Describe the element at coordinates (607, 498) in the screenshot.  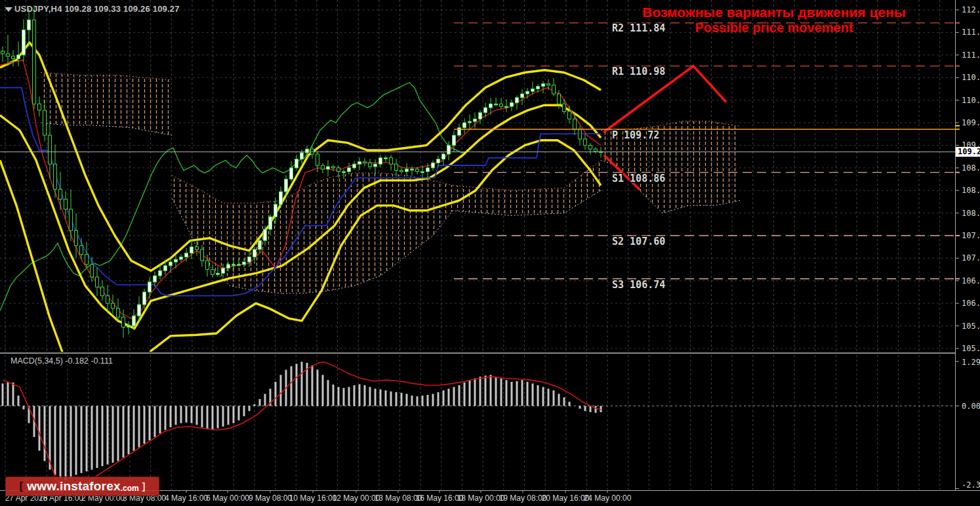
I see `time-axis-label: 24 May 00:00` at that location.